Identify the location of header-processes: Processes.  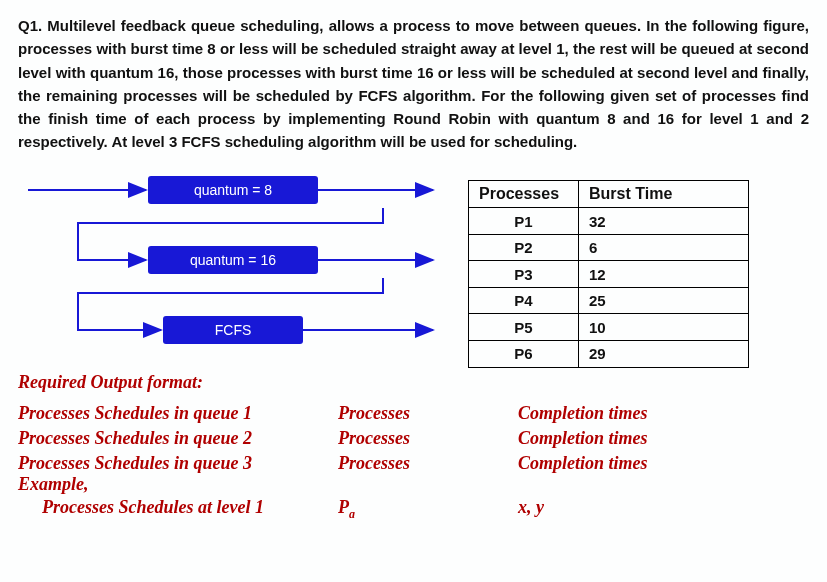
(524, 194).